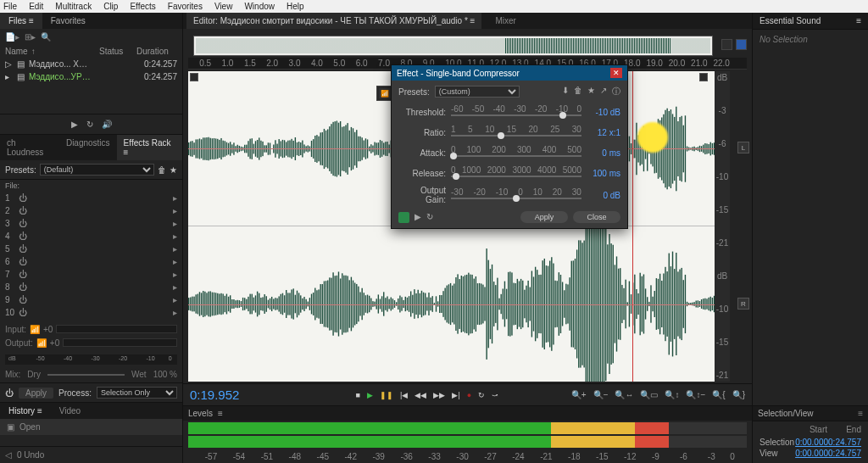 The width and height of the screenshot is (868, 463). What do you see at coordinates (727, 44) in the screenshot?
I see `overview-toggle-a` at bounding box center [727, 44].